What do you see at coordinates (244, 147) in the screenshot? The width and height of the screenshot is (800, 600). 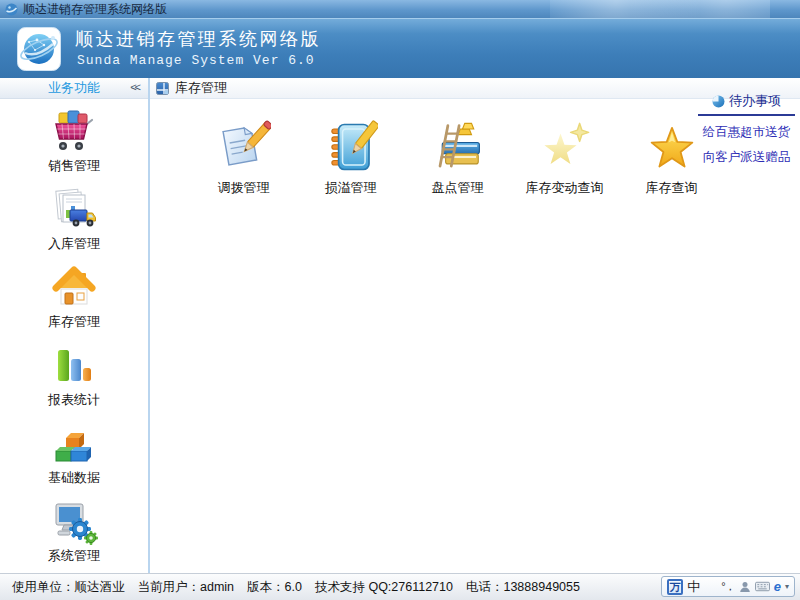 I see `document-pencil-icon` at bounding box center [244, 147].